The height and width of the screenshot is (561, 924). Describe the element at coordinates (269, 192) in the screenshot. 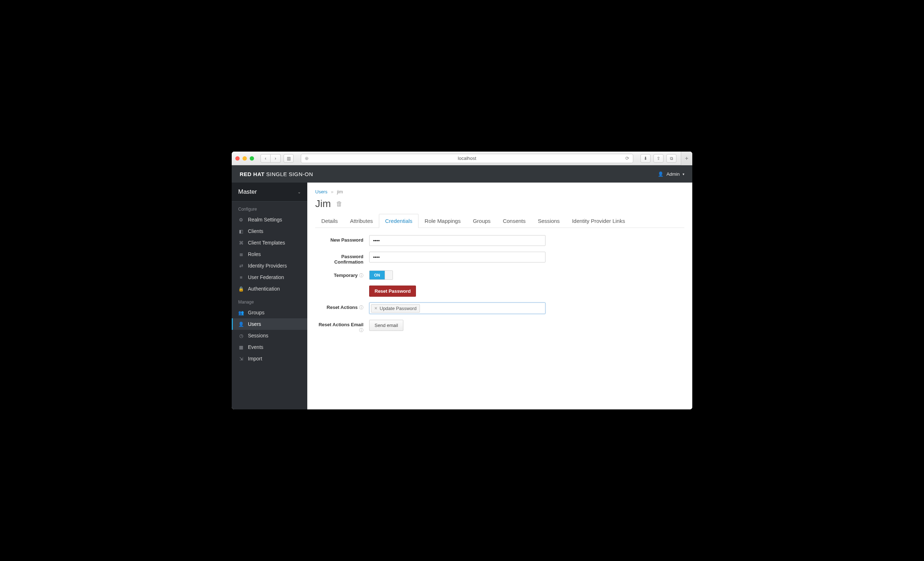

I see `realm-selector: Master ⌄` at that location.